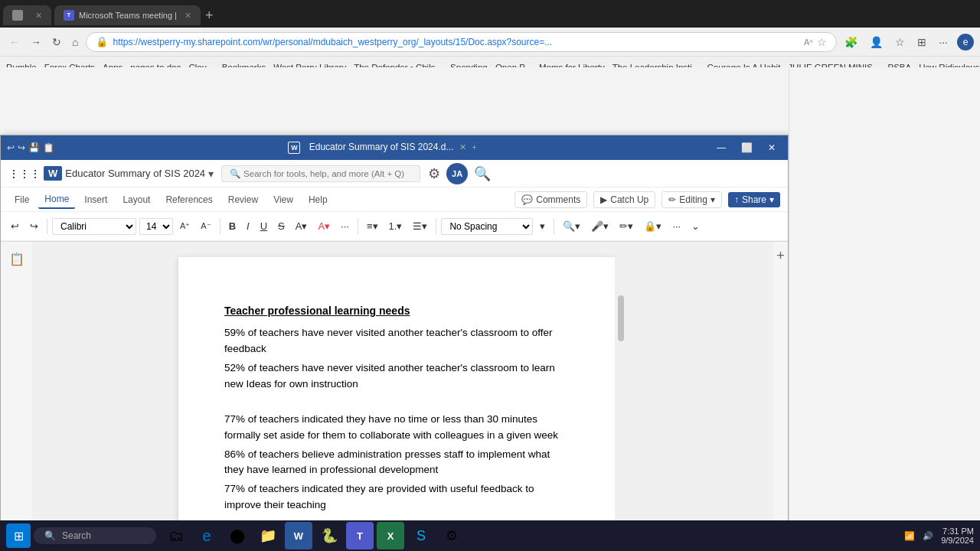 The height and width of the screenshot is (551, 980). What do you see at coordinates (781, 256) in the screenshot?
I see `add-section-button: +` at bounding box center [781, 256].